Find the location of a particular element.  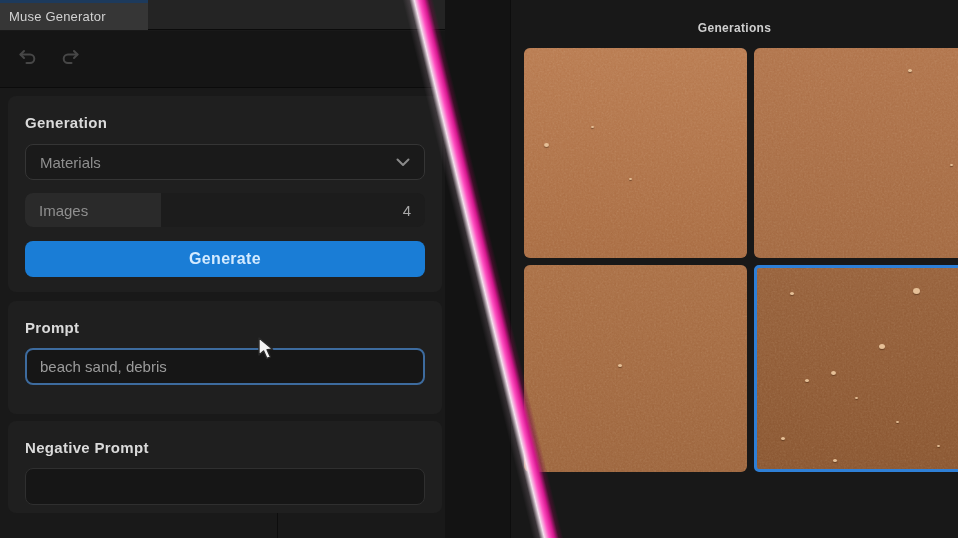

panel-divider-tick is located at coordinates (278, 526).